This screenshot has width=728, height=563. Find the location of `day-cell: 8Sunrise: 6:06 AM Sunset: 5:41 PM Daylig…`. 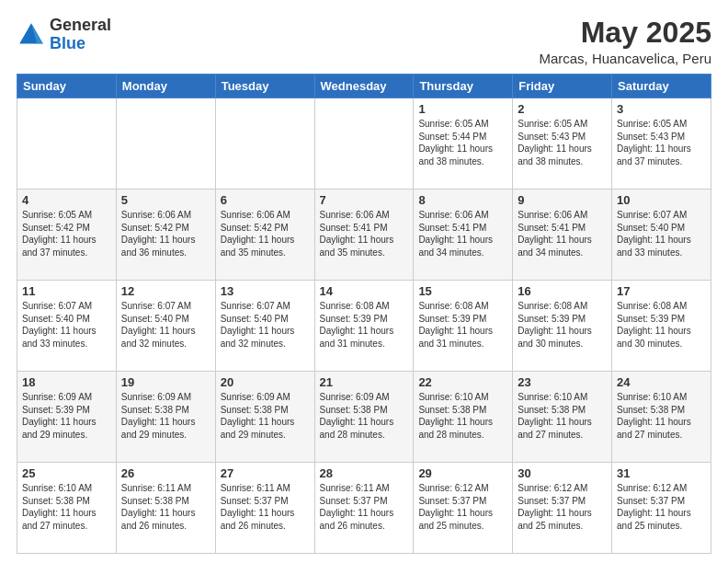

day-cell: 8Sunrise: 6:06 AM Sunset: 5:41 PM Daylig… is located at coordinates (463, 236).